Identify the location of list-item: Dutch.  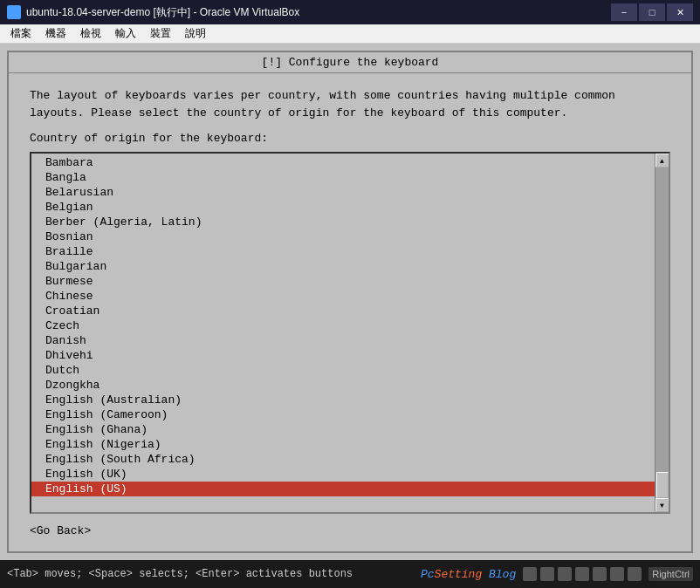
(343, 370).